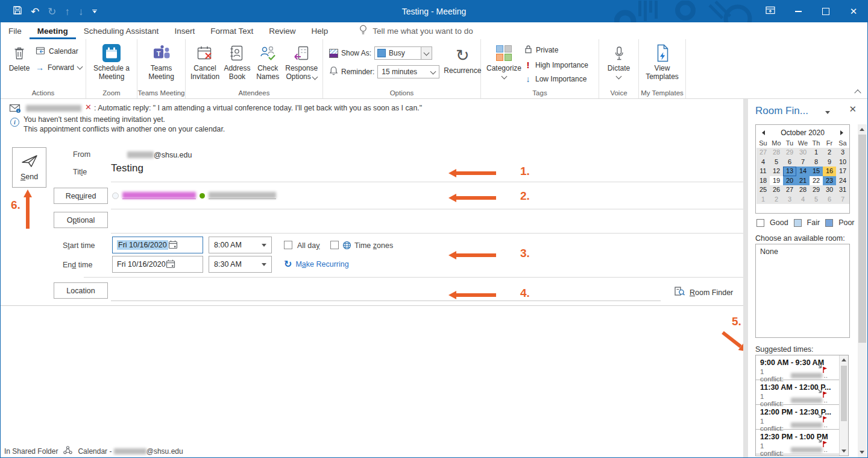  I want to click on tab-meeting: Meeting, so click(53, 31).